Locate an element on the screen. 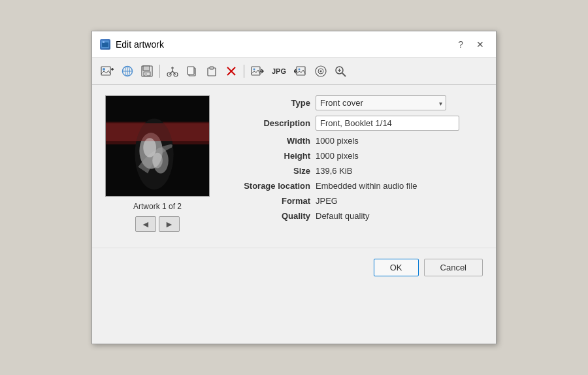  dialog-footer: OK Cancel is located at coordinates (294, 267).